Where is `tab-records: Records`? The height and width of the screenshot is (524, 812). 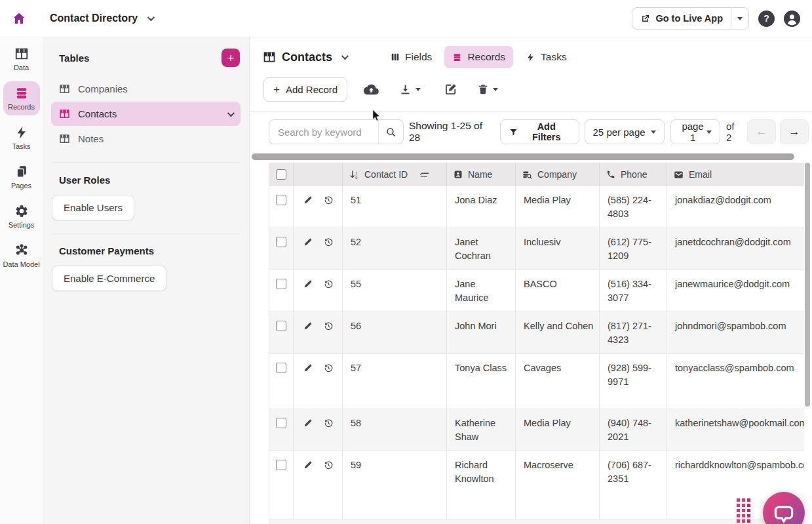
tab-records: Records is located at coordinates (478, 57).